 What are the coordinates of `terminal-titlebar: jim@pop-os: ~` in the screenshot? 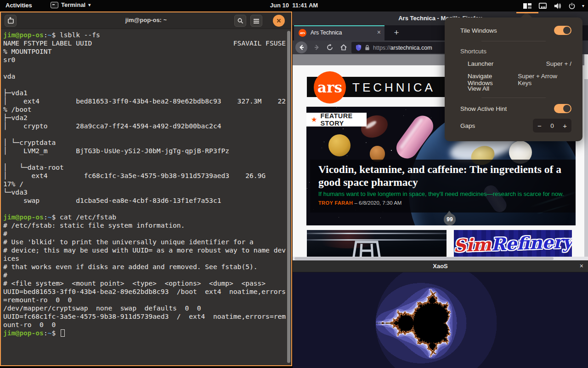 It's located at (146, 21).